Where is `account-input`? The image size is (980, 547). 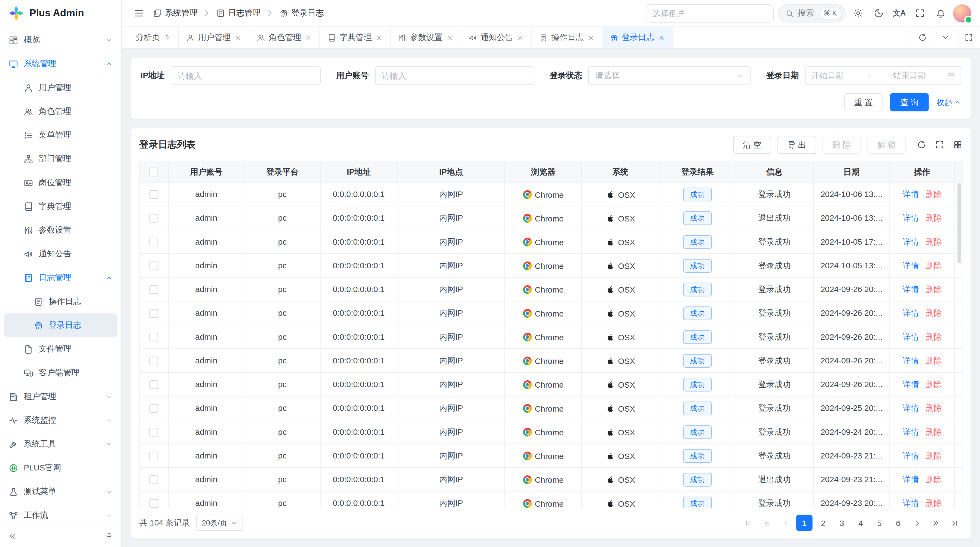 account-input is located at coordinates (454, 75).